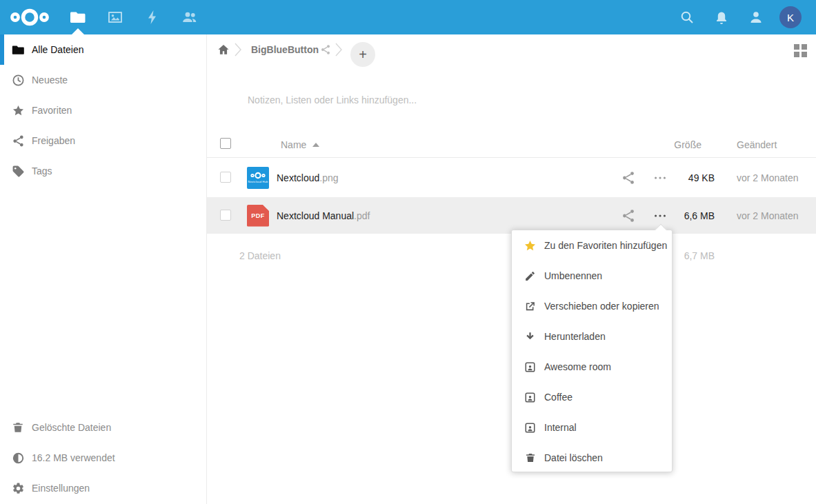 The image size is (816, 504). Describe the element at coordinates (530, 306) in the screenshot. I see `move-icon` at that location.